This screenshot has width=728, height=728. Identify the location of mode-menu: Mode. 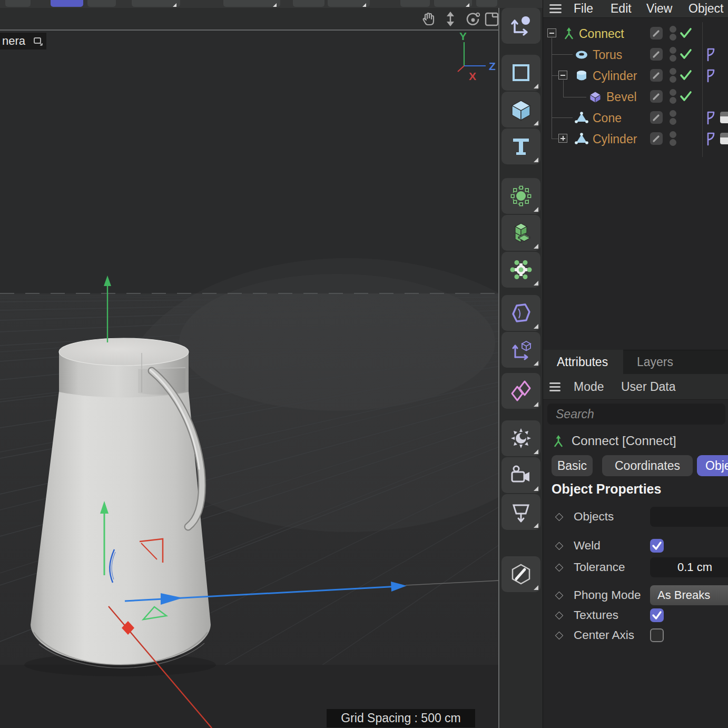
(589, 387).